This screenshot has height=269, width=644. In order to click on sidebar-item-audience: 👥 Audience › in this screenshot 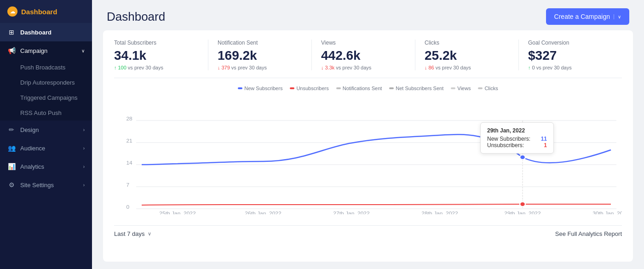, I will do `click(46, 148)`.